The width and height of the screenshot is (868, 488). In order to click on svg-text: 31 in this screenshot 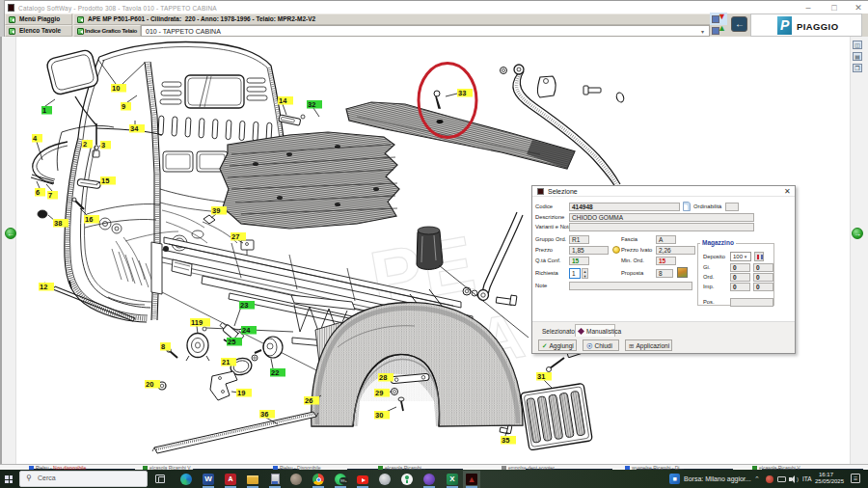, I will do `click(541, 376)`.